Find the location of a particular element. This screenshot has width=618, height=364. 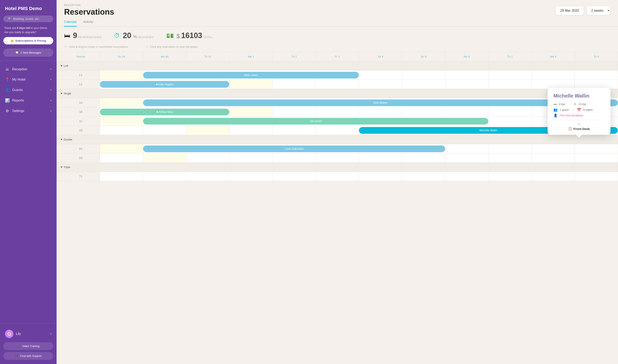

chat-support-button: 🎧 Chat with Support is located at coordinates (28, 356).